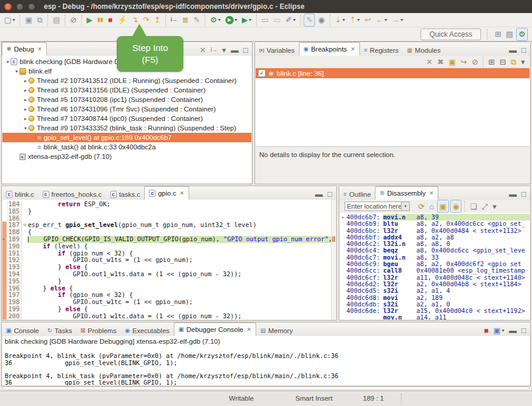  Describe the element at coordinates (429, 62) in the screenshot. I see `remove-breakpoint-button: ✕` at that location.